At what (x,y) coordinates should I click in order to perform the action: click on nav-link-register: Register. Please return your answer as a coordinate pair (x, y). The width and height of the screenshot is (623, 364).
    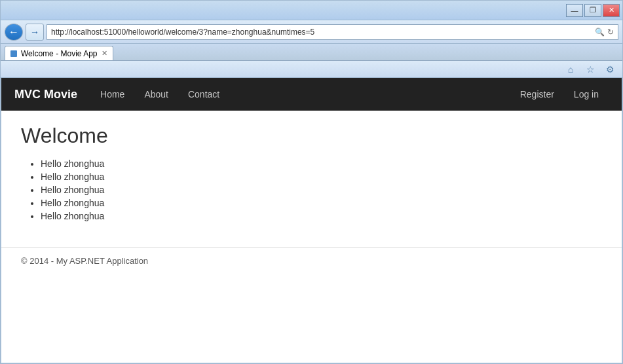
    Looking at the image, I should click on (537, 94).